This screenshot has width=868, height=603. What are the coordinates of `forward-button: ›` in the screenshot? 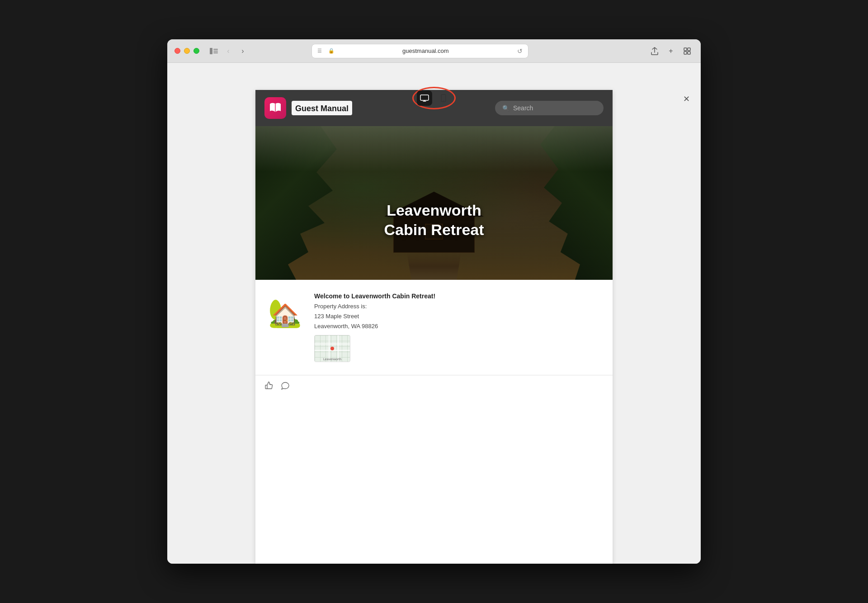 It's located at (243, 51).